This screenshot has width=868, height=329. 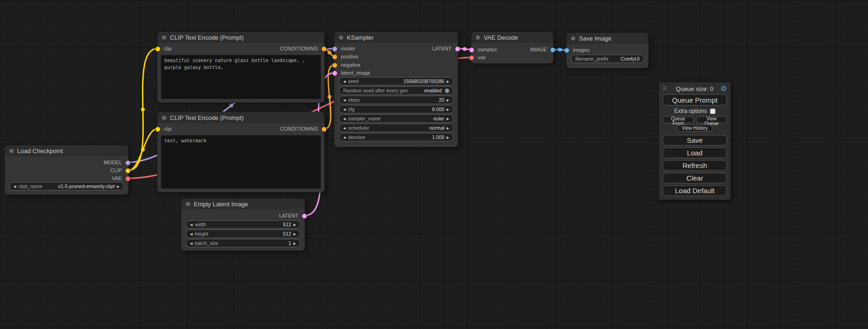 What do you see at coordinates (202, 234) in the screenshot?
I see `widget-label: height` at bounding box center [202, 234].